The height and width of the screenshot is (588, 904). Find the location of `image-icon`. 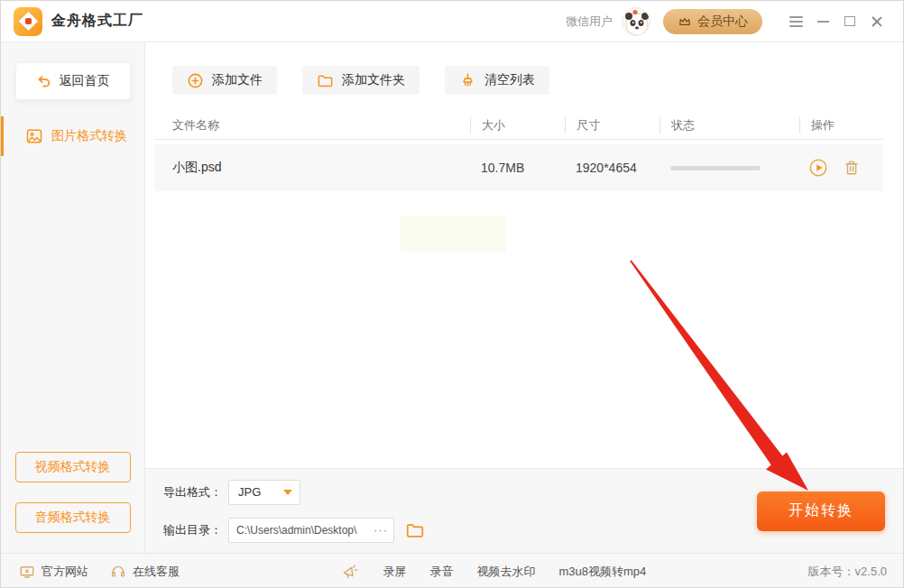

image-icon is located at coordinates (34, 136).